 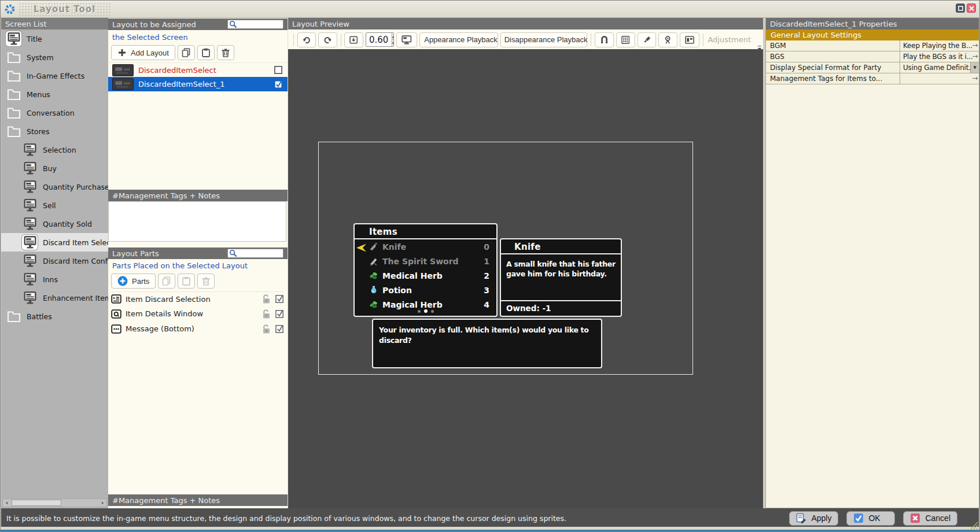 I want to click on part-list-item: Item Details Window, so click(x=198, y=313).